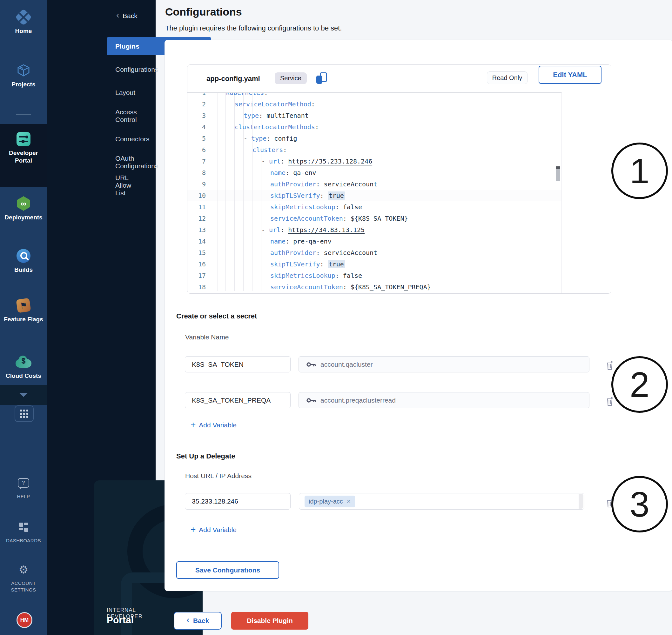  What do you see at coordinates (238, 400) in the screenshot?
I see `variable-name-input: K8S_SA_TOKEN_PREQA` at bounding box center [238, 400].